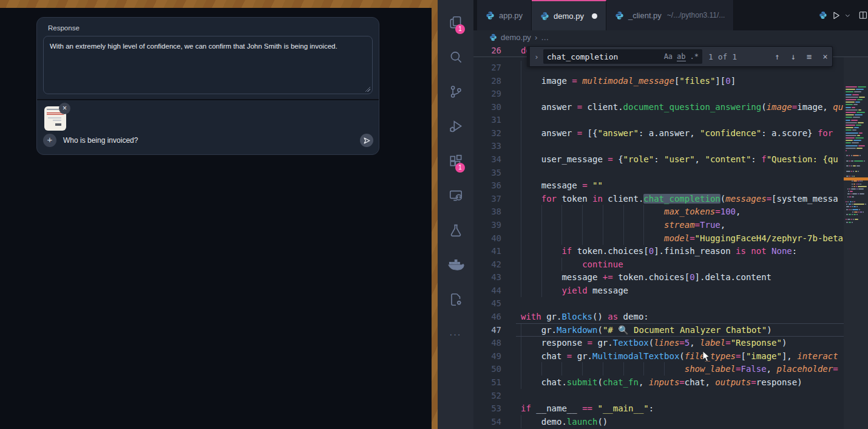  What do you see at coordinates (487, 330) in the screenshot?
I see `line-number: 47` at bounding box center [487, 330].